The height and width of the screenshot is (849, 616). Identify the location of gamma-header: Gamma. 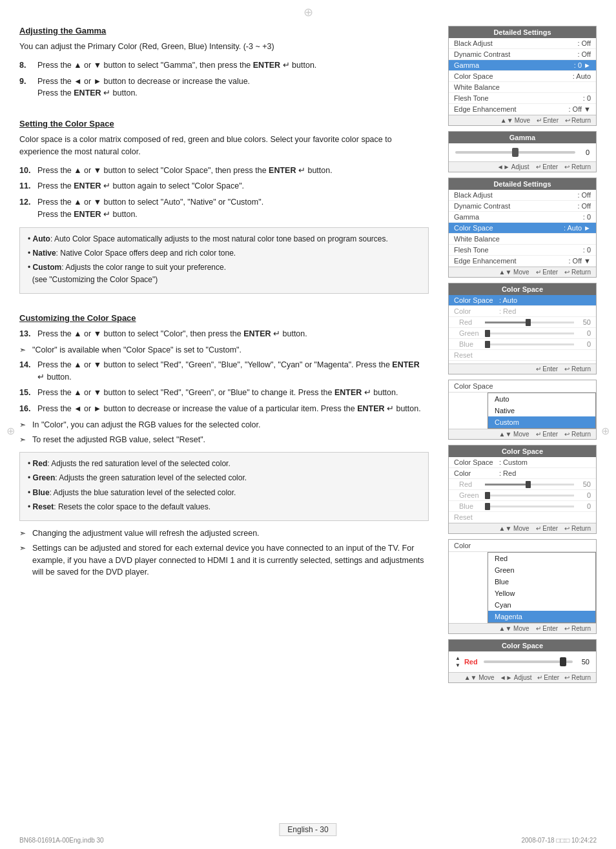
(522, 138).